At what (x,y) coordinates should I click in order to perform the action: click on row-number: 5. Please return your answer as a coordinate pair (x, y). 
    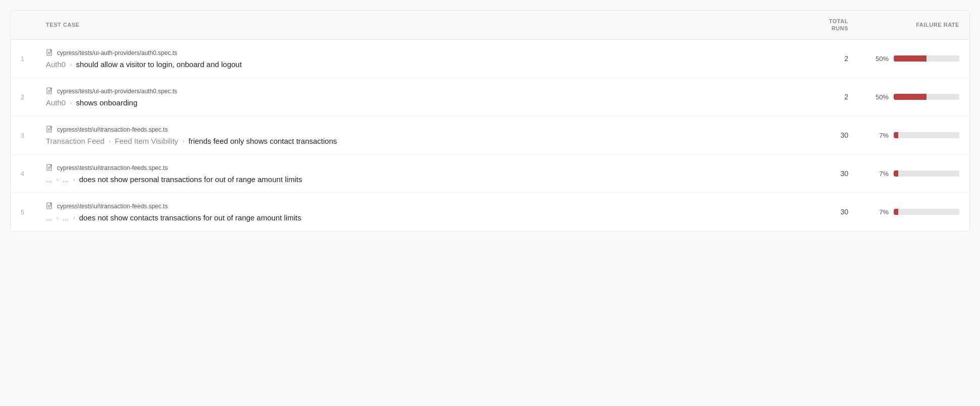
    Looking at the image, I should click on (33, 212).